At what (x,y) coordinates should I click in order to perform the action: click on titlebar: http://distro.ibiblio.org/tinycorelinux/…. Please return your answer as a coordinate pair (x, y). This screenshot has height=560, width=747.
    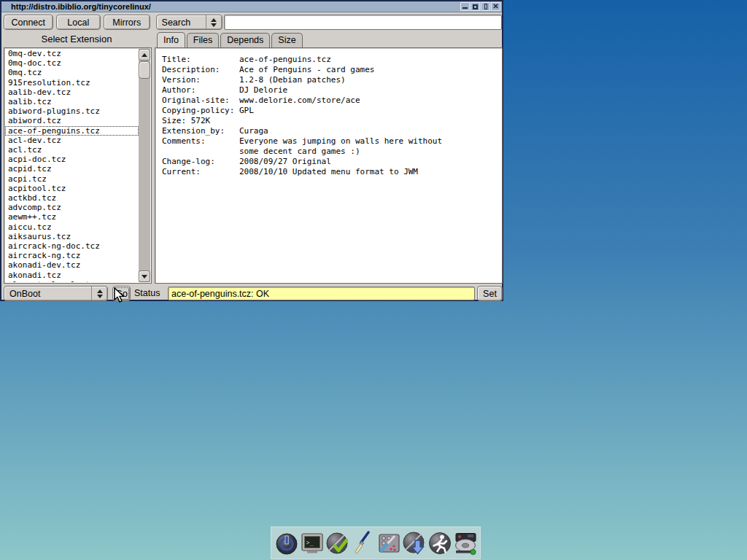
    Looking at the image, I should click on (252, 7).